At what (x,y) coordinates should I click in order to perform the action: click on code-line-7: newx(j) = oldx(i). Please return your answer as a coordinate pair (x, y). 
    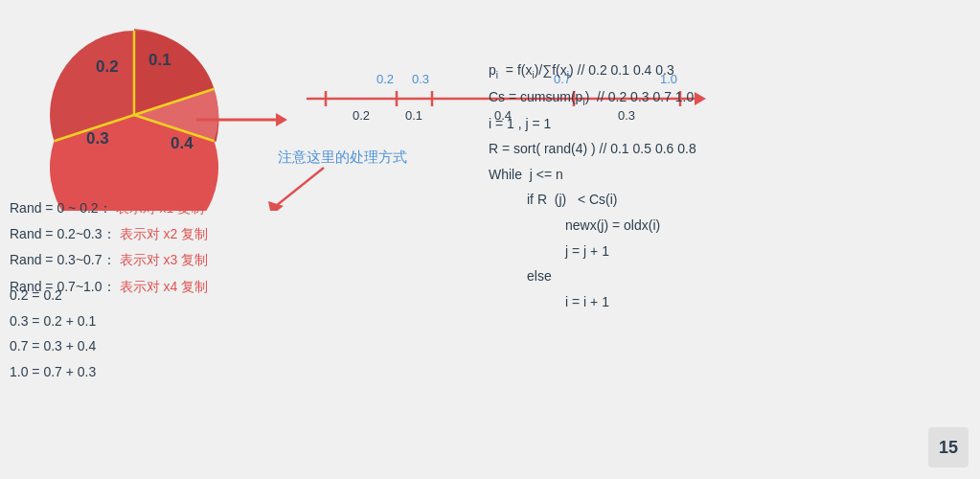
    Looking at the image, I should click on (592, 226).